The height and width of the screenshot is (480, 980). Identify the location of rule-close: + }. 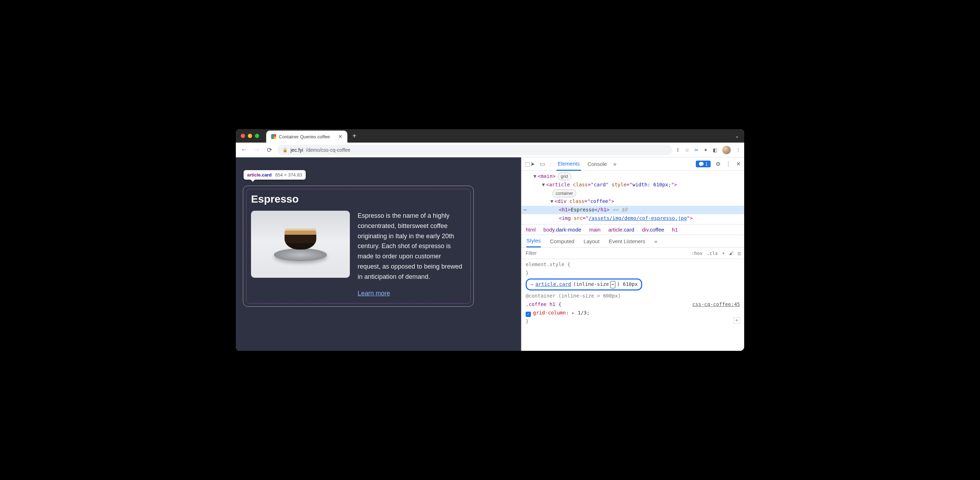
(633, 321).